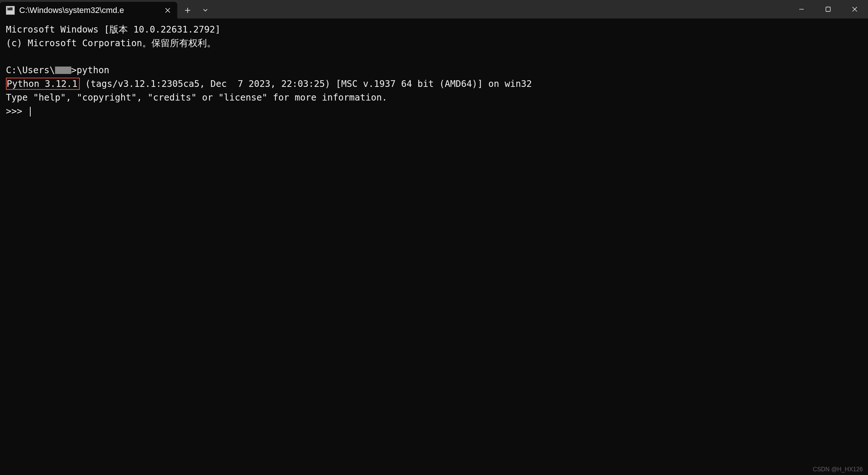 The height and width of the screenshot is (475, 868). What do you see at coordinates (205, 10) in the screenshot?
I see `tab-dropdown-button` at bounding box center [205, 10].